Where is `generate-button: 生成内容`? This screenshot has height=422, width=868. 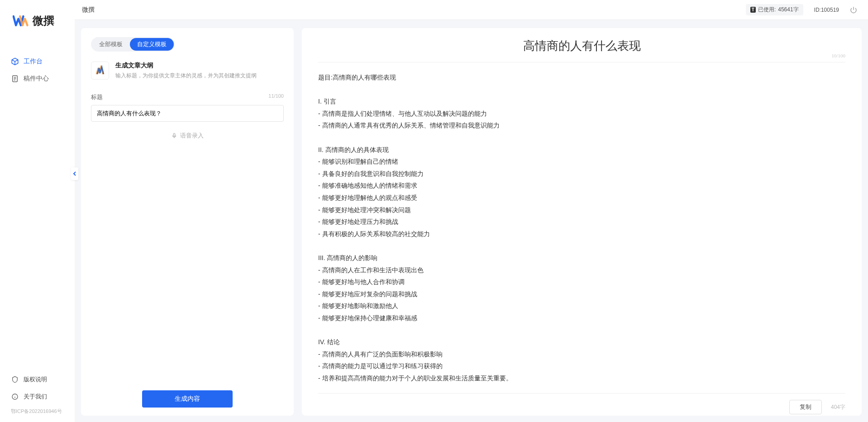 generate-button: 生成内容 is located at coordinates (187, 399).